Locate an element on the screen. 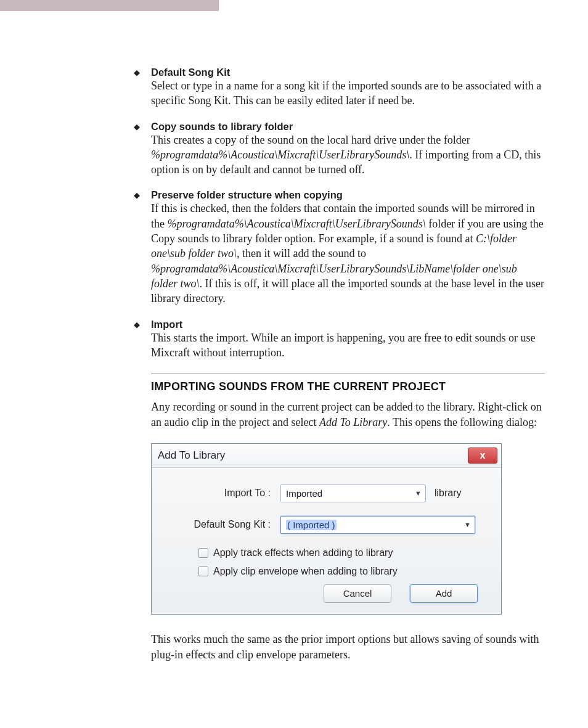 Image resolution: width=588 pixels, height=728 pixels. section-body: Any recording or sound in the current pr… is located at coordinates (348, 415).